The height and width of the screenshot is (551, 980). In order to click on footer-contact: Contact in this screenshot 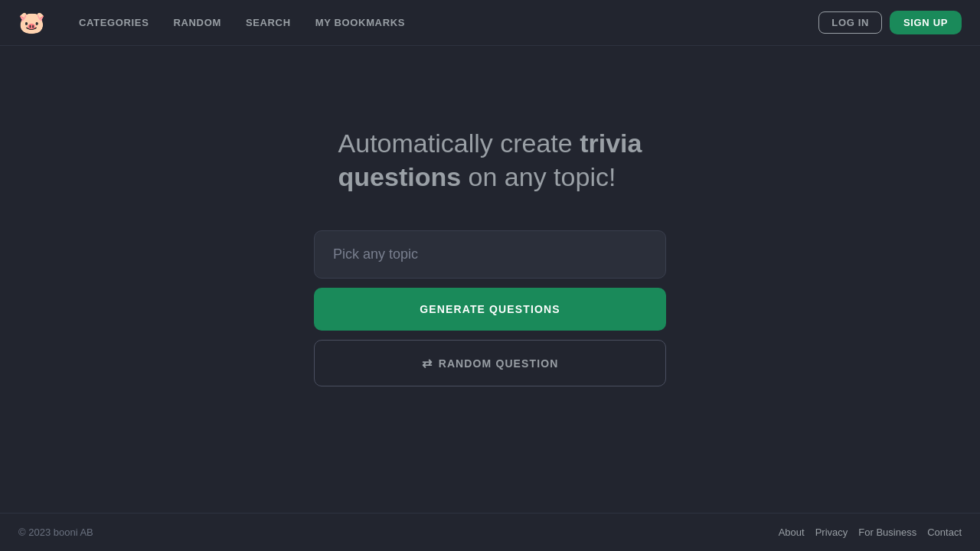, I will do `click(945, 533)`.